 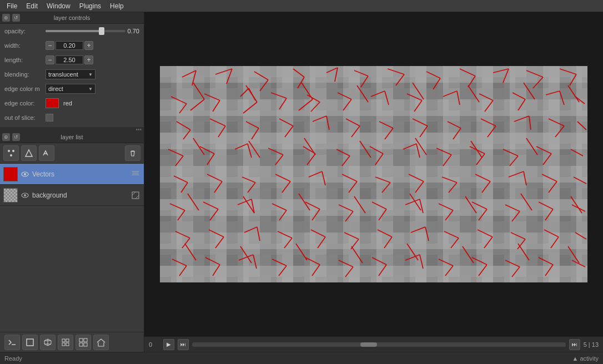 What do you see at coordinates (69, 46) in the screenshot?
I see `width-input` at bounding box center [69, 46].